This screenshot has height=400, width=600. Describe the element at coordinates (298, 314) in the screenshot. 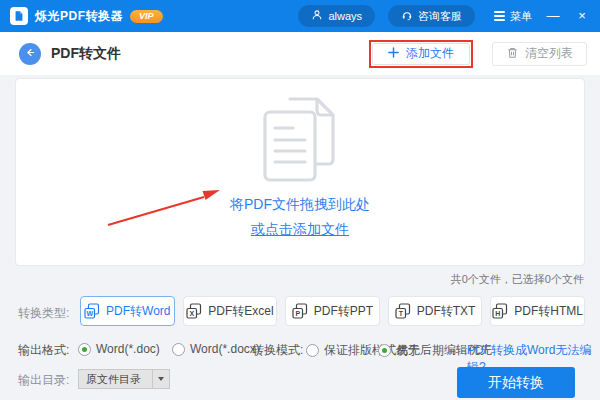

I see `svg-text: P` at that location.